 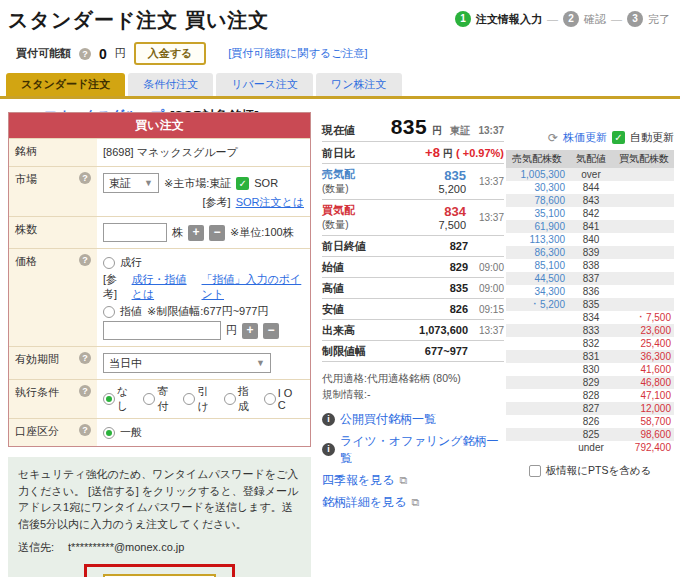 What do you see at coordinates (537, 382) in the screenshot?
I see `sell-qty-cell` at bounding box center [537, 382].